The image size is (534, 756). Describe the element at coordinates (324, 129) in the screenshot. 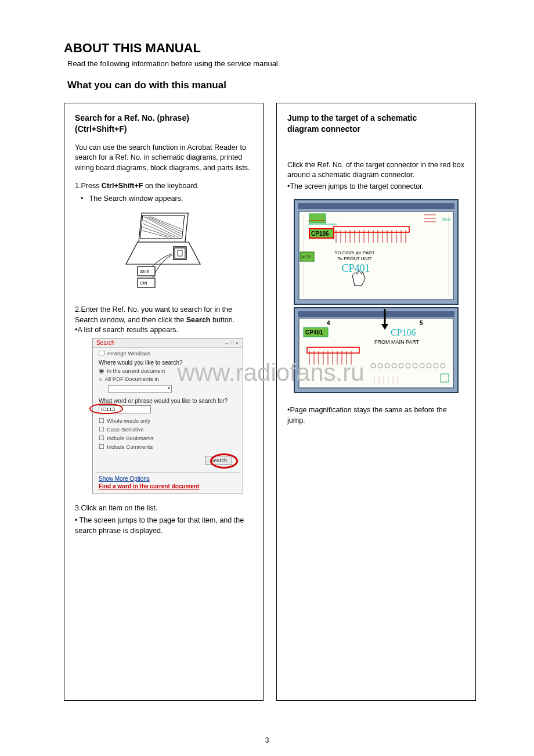

I see `right-heading-line2: diagram connector` at that location.